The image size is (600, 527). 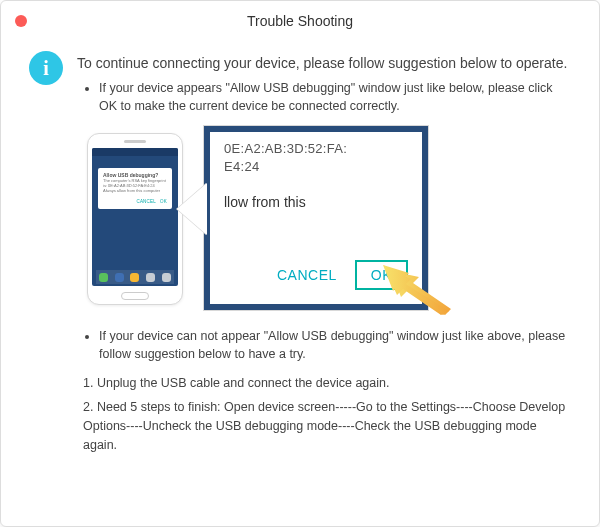 What do you see at coordinates (164, 202) in the screenshot?
I see `mini-ok: OK` at bounding box center [164, 202].